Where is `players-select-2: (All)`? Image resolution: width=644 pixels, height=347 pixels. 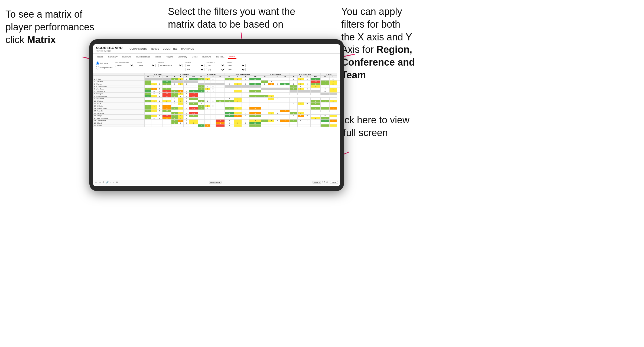
players-select-2: (All) is located at coordinates (236, 70).